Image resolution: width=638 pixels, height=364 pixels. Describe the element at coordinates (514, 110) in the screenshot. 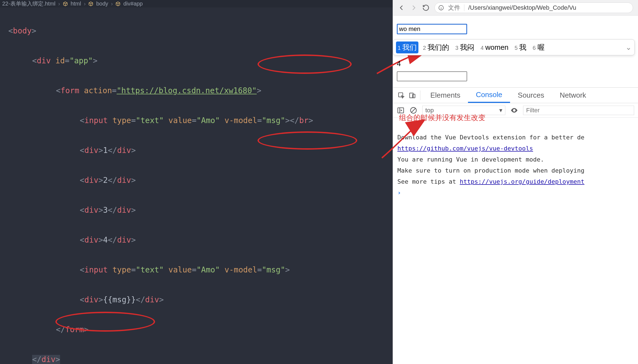

I see `eye-icon` at that location.